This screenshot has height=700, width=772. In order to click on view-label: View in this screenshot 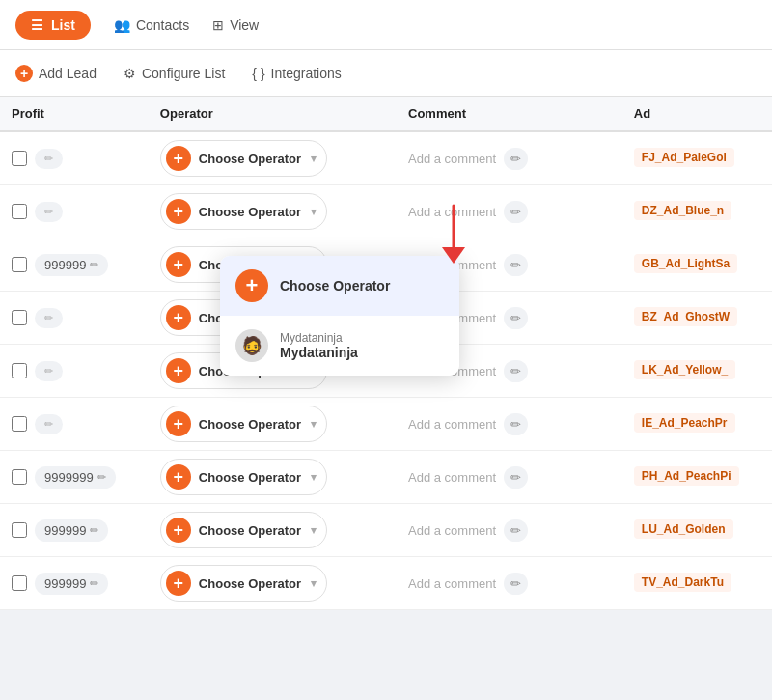, I will do `click(244, 25)`.